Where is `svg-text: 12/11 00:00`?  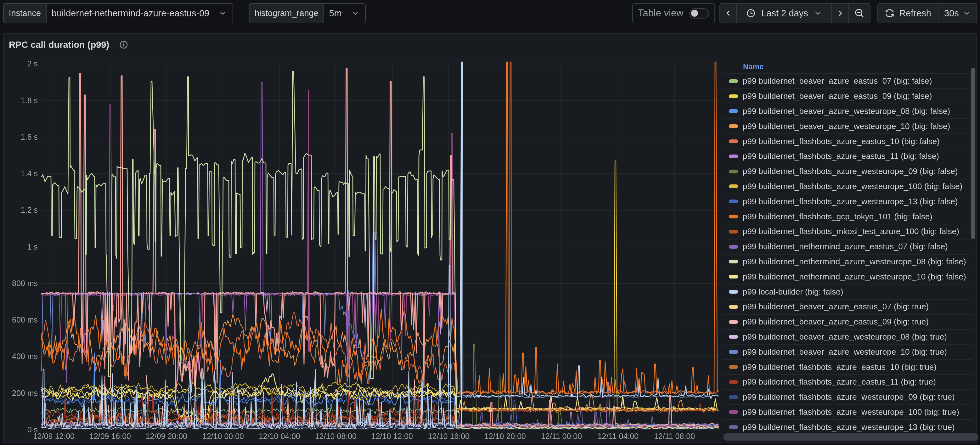 svg-text: 12/11 00:00 is located at coordinates (562, 436).